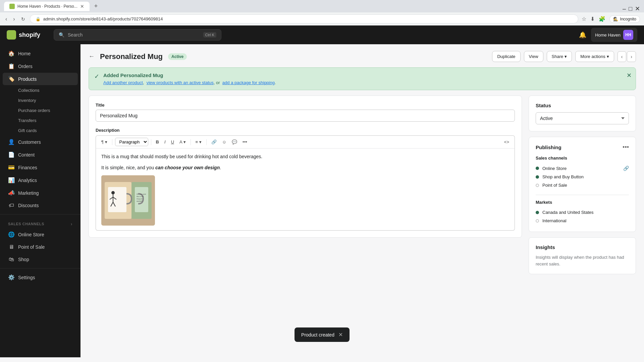 The height and width of the screenshot is (362, 644). I want to click on market-international-label: International, so click(554, 221).